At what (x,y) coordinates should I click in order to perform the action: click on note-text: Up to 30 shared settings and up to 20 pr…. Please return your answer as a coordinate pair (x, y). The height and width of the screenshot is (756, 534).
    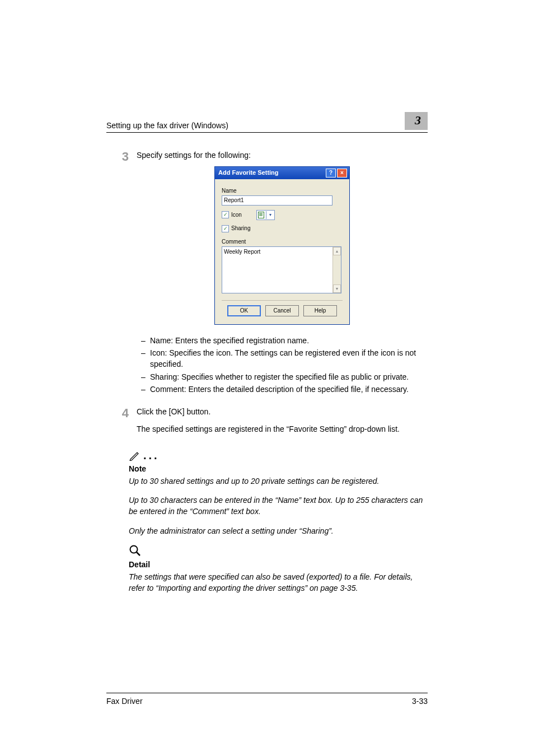
    Looking at the image, I should click on (278, 506).